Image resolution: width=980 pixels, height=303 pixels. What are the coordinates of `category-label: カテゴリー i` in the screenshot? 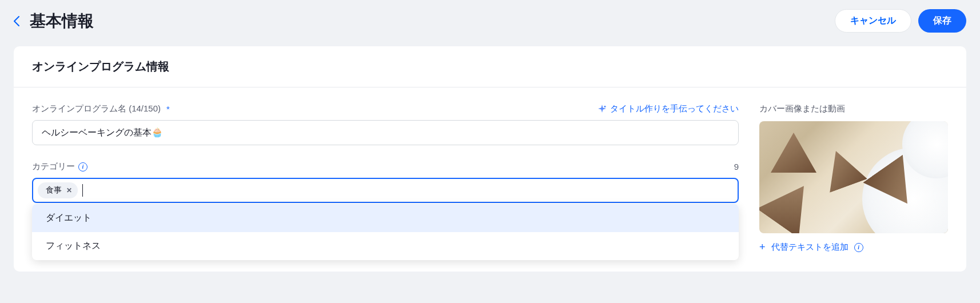 It's located at (59, 167).